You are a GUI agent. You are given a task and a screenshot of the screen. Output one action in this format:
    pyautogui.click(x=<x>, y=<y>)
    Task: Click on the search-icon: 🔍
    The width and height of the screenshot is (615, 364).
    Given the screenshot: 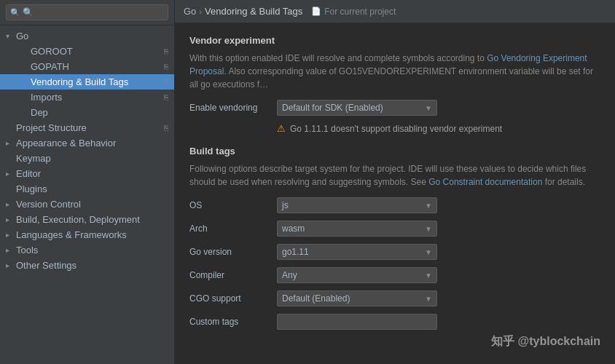 What is the action you would take?
    pyautogui.click(x=15, y=13)
    